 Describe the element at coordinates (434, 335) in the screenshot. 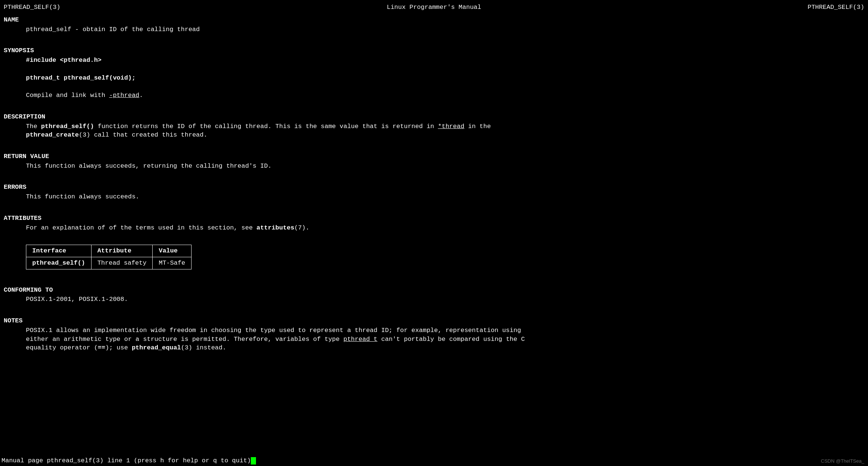

I see `section-notes: NOTES POSIX.1 allows an implementation w…` at that location.